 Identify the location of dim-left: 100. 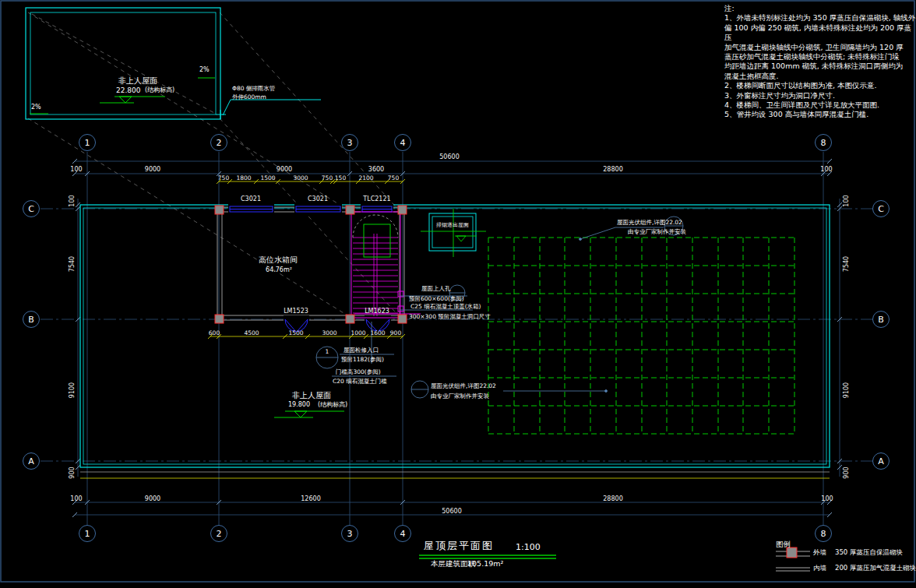
(72, 201).